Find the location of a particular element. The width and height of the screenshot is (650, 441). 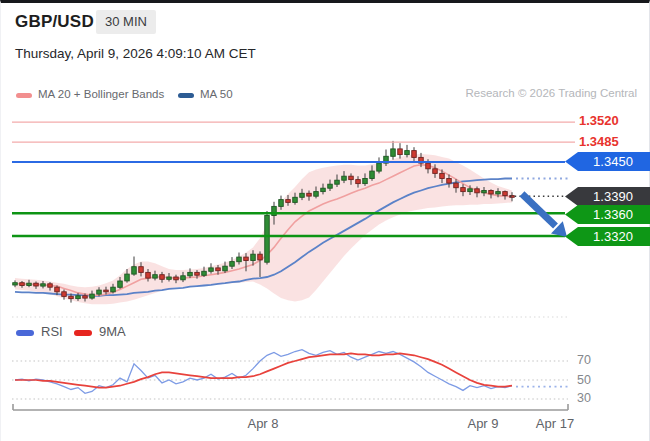

ma20-bollinger-legend-swatch is located at coordinates (24, 96).